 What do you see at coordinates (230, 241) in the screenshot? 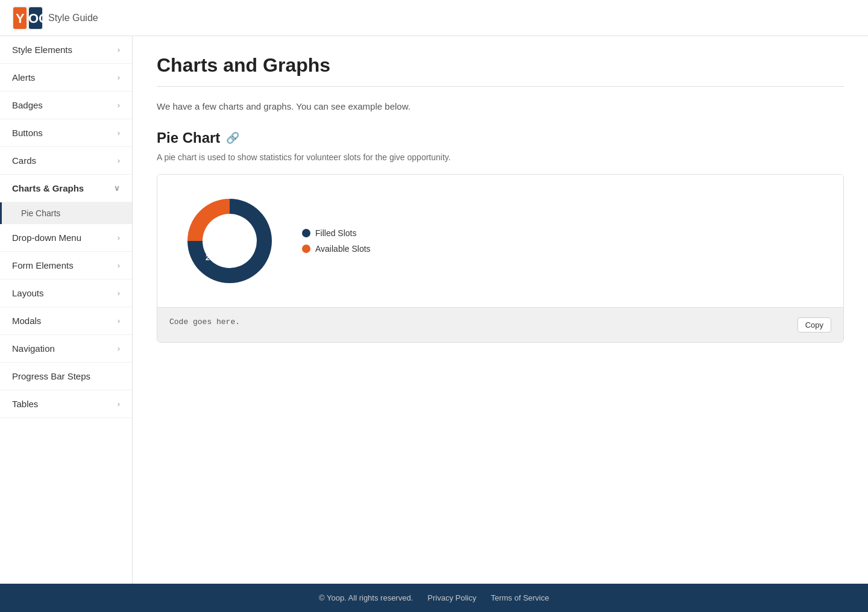
I see `pie-chart: 75% 25%` at bounding box center [230, 241].